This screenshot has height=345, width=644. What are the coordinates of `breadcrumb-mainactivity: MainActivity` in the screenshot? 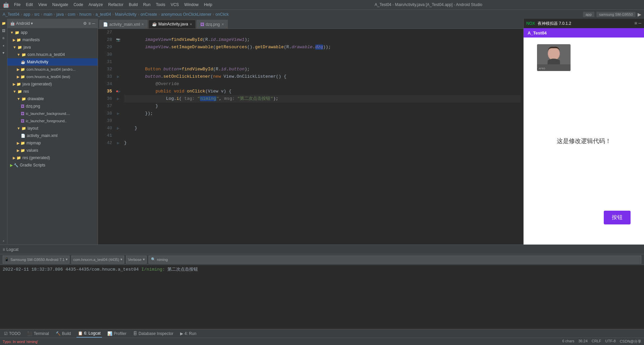 It's located at (126, 14).